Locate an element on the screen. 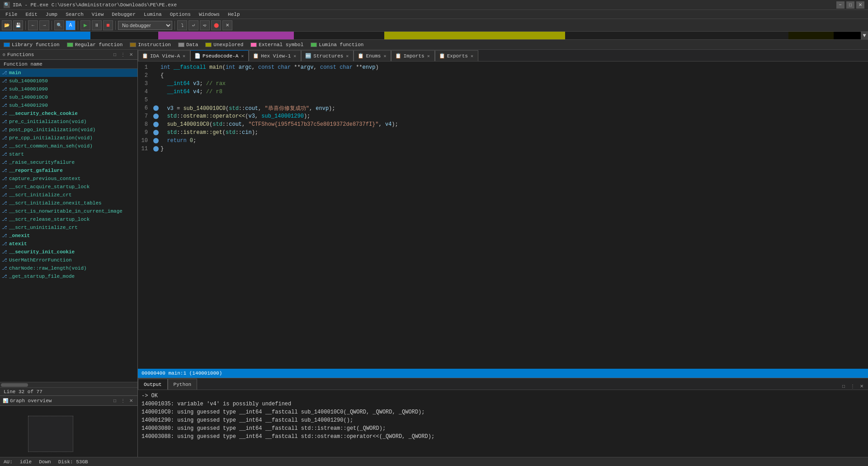  menu-debugger: Debugger is located at coordinates (124, 14).